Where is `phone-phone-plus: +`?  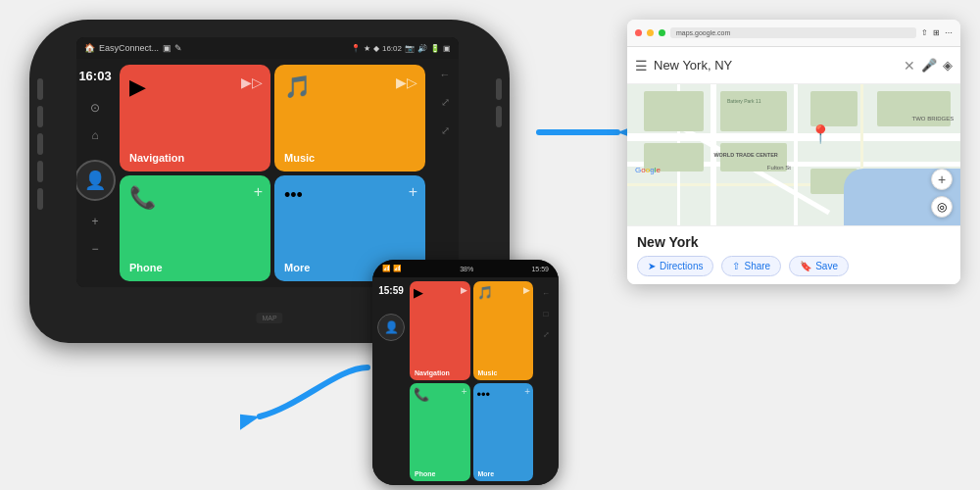
phone-phone-plus: + is located at coordinates (465, 392).